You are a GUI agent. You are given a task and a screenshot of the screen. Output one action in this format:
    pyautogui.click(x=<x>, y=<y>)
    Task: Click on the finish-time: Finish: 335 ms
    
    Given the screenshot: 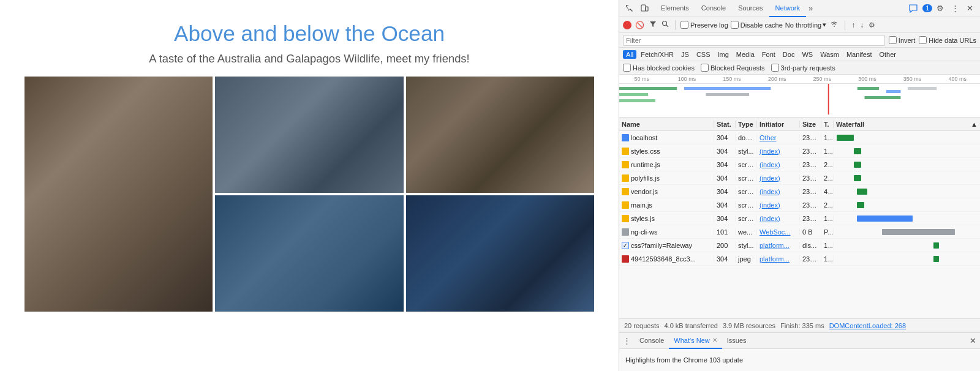 What is the action you would take?
    pyautogui.click(x=802, y=326)
    